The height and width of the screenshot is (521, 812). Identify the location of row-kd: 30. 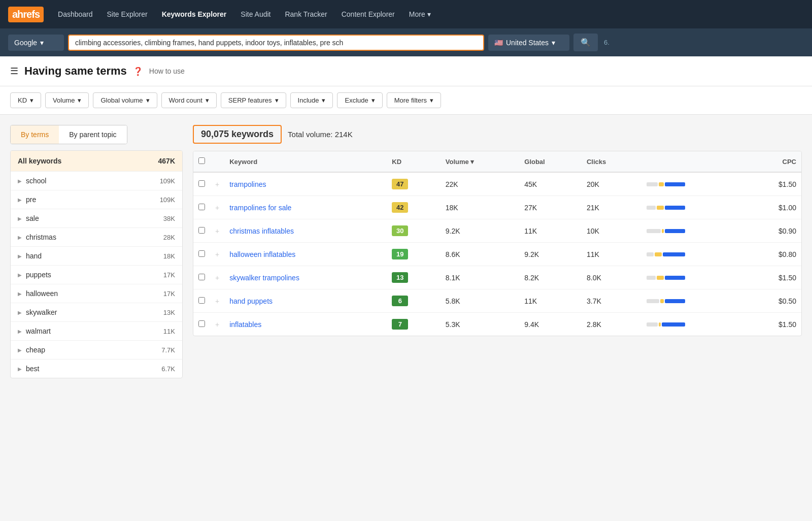
(414, 231).